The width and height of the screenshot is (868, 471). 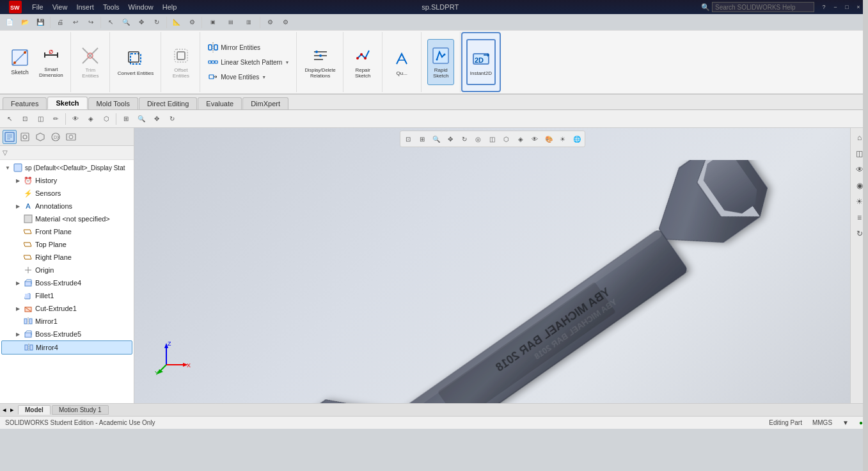 What do you see at coordinates (264, 77) in the screenshot?
I see `move-entities-dropdown: ▼` at bounding box center [264, 77].